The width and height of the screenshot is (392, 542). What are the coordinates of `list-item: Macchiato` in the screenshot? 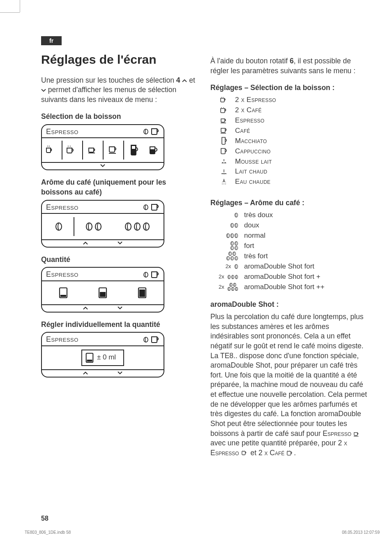 It's located at (293, 141).